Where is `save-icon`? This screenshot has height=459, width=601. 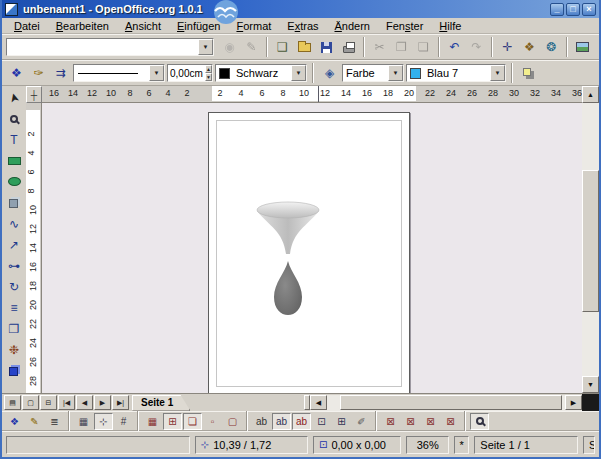
save-icon is located at coordinates (326, 47).